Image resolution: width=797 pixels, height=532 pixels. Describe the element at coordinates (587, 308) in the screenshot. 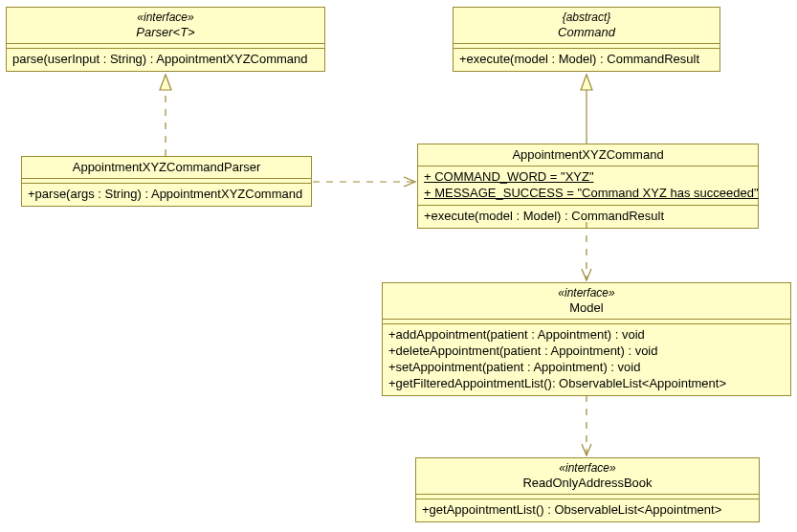

I see `model-name: Model` at that location.